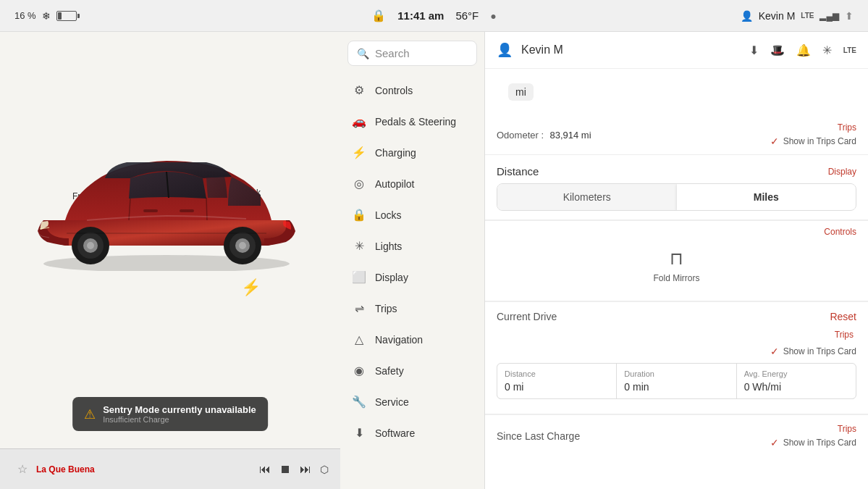  I want to click on sidebar-item-charging: ⚡ Charging, so click(413, 152).